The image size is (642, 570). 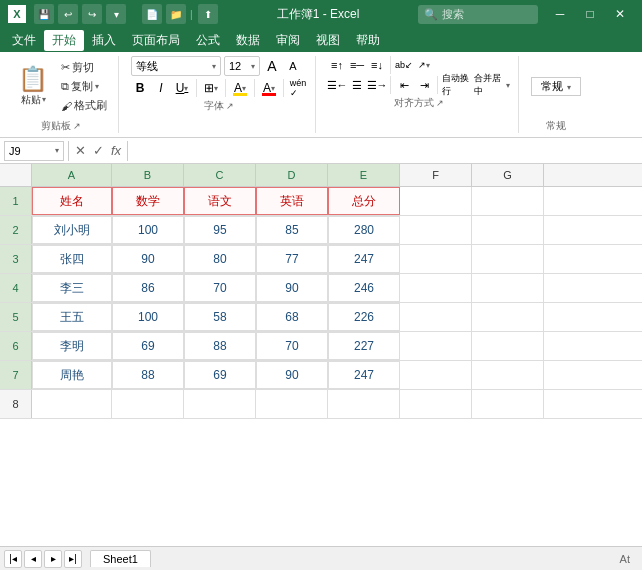 What do you see at coordinates (148, 375) in the screenshot?
I see `cell-b7: 88` at bounding box center [148, 375].